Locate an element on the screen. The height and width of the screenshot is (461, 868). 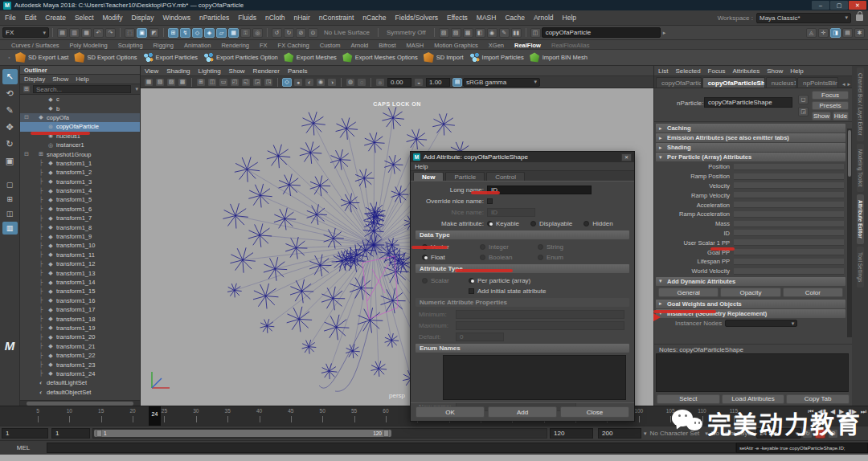
shelf-tab: Curves / Surfaces is located at coordinates (35, 45).